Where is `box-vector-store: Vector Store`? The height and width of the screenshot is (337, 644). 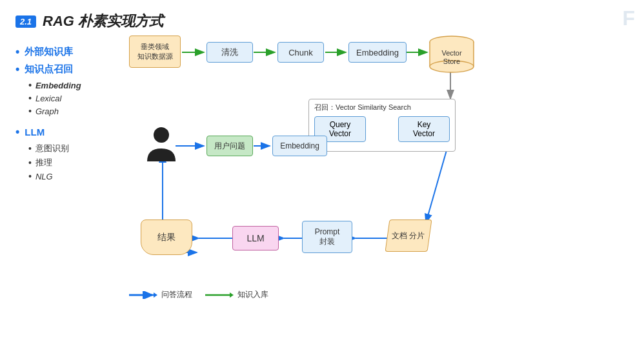 box-vector-store: Vector Store is located at coordinates (452, 54).